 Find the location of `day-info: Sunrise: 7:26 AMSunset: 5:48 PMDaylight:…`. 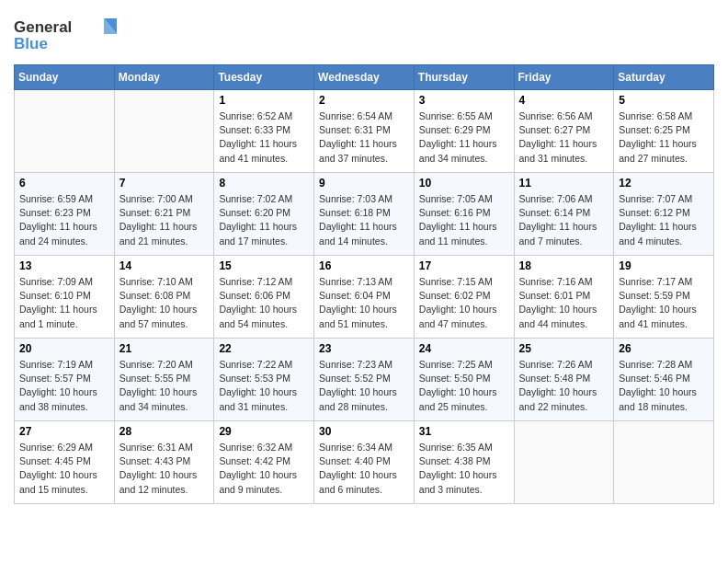

day-info: Sunrise: 7:26 AMSunset: 5:48 PMDaylight:… is located at coordinates (564, 386).